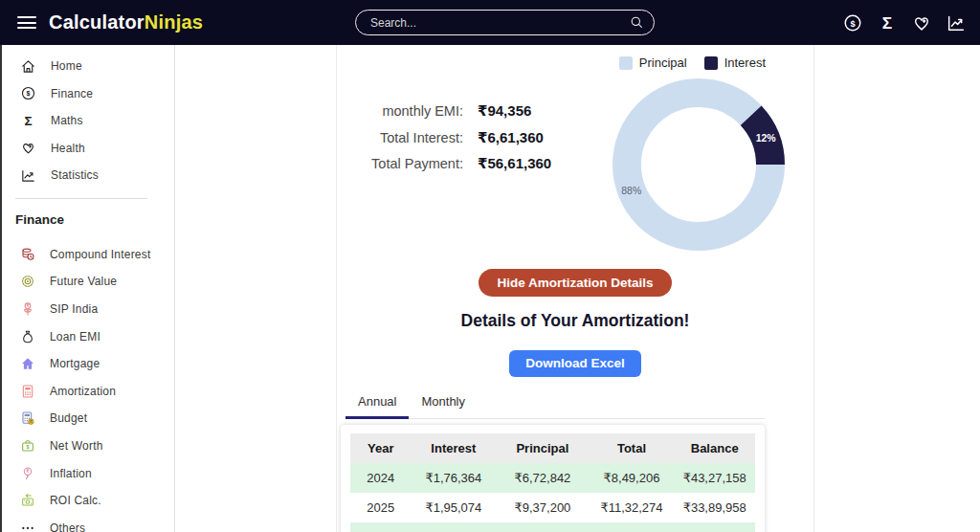  What do you see at coordinates (87, 446) in the screenshot?
I see `sidebar-item-net-worth: $Net Worth` at bounding box center [87, 446].